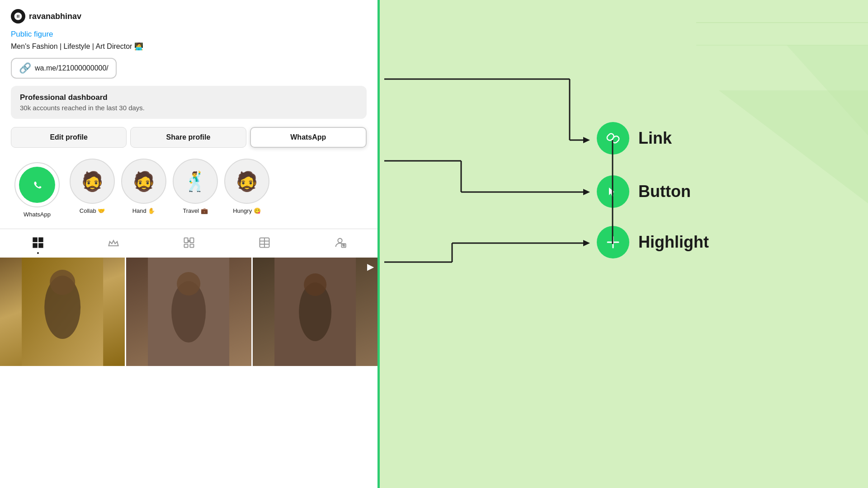 Image resolution: width=868 pixels, height=488 pixels. What do you see at coordinates (195, 190) in the screenshot?
I see `highlight-item-travel: 🕺 Travel 💼` at bounding box center [195, 190].